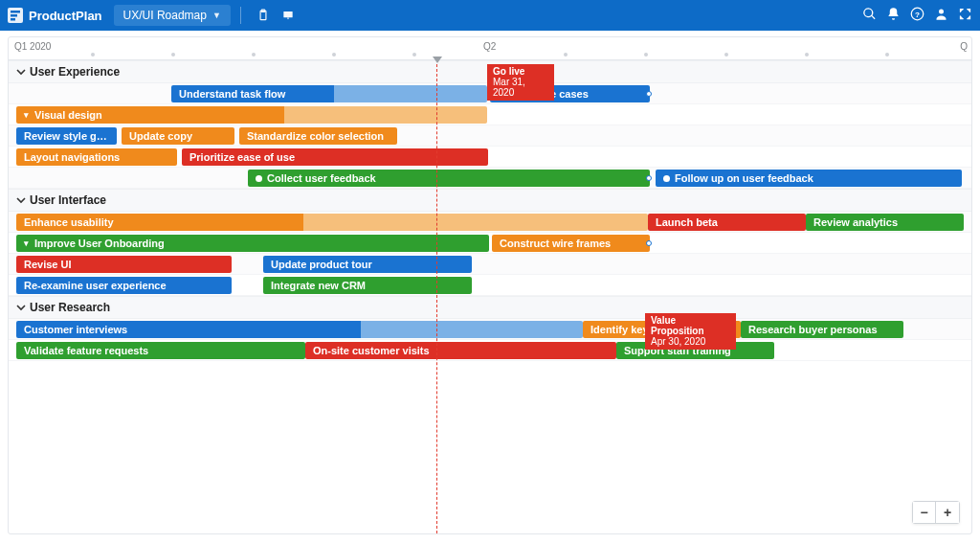  What do you see at coordinates (189, 329) in the screenshot?
I see `roadmap-bar: Customer interviews` at bounding box center [189, 329].